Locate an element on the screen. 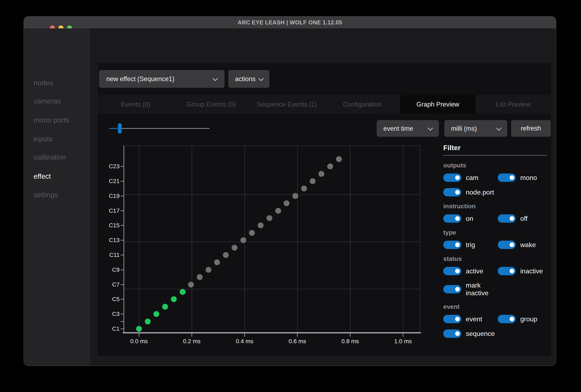  toggle-label: group is located at coordinates (529, 319).